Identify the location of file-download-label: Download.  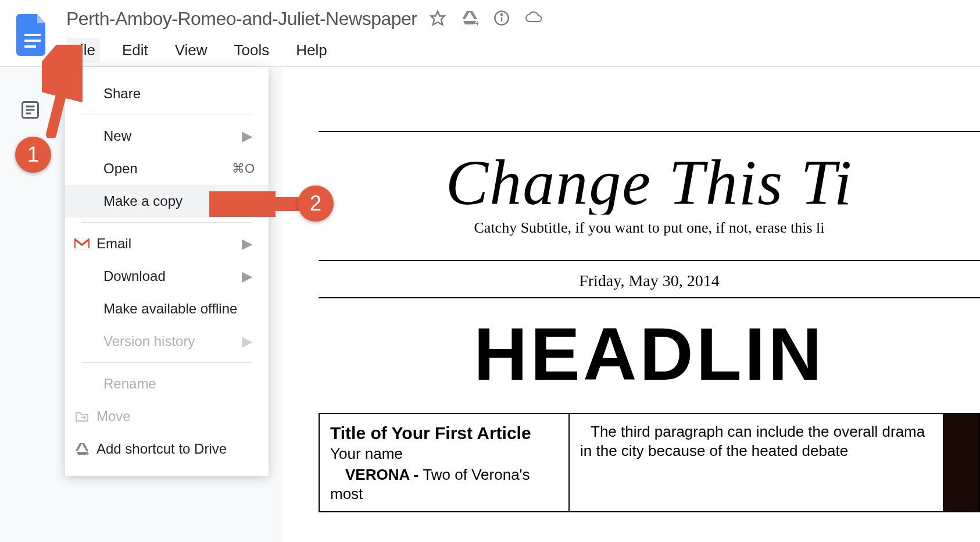
(135, 276).